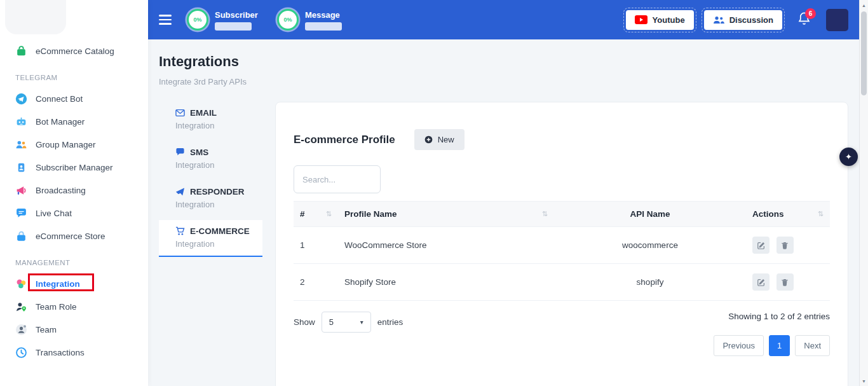 This screenshot has width=868, height=386. Describe the element at coordinates (22, 307) in the screenshot. I see `team-role-icon` at that location.